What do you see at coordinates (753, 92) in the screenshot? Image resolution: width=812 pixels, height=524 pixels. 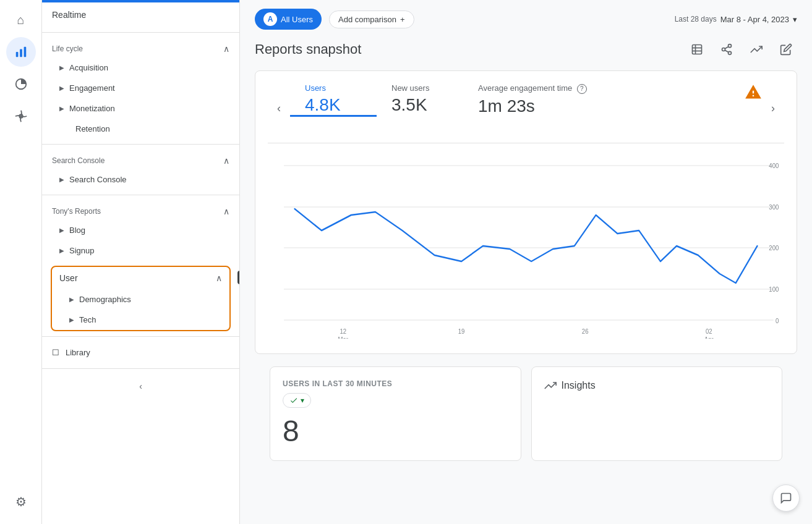 I see `warning-icon` at bounding box center [753, 92].